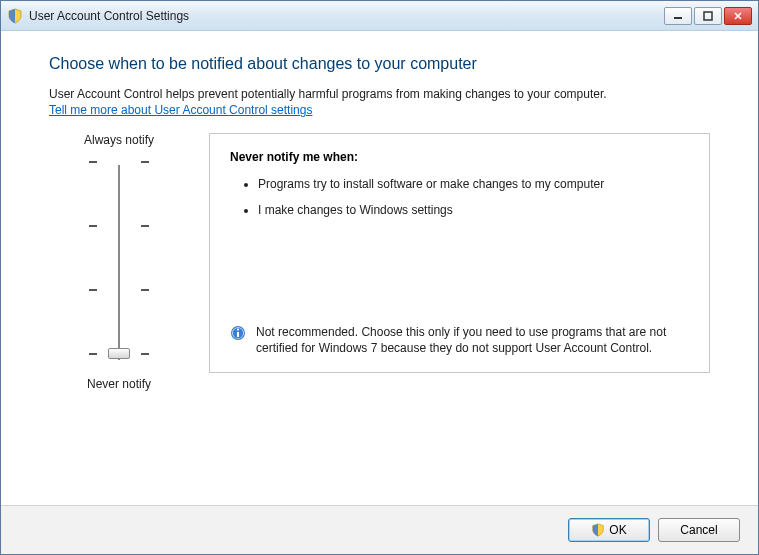 The width and height of the screenshot is (759, 555). Describe the element at coordinates (119, 140) in the screenshot. I see `slider-label-always: Always notify` at that location.